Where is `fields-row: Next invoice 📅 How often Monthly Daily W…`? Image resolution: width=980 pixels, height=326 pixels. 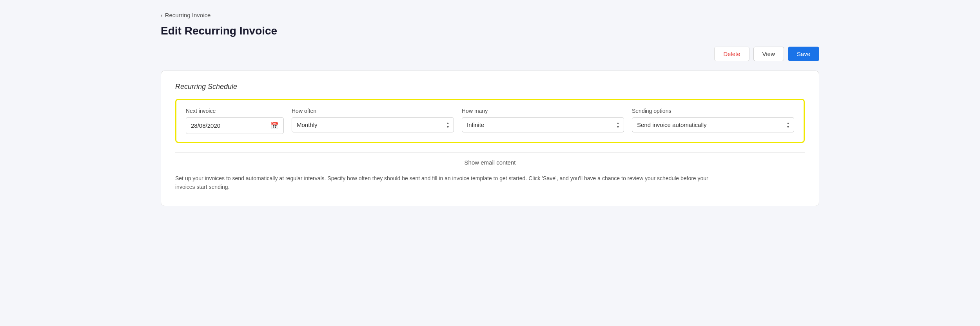
fields-row: Next invoice 📅 How often Monthly Daily W… is located at coordinates (490, 121).